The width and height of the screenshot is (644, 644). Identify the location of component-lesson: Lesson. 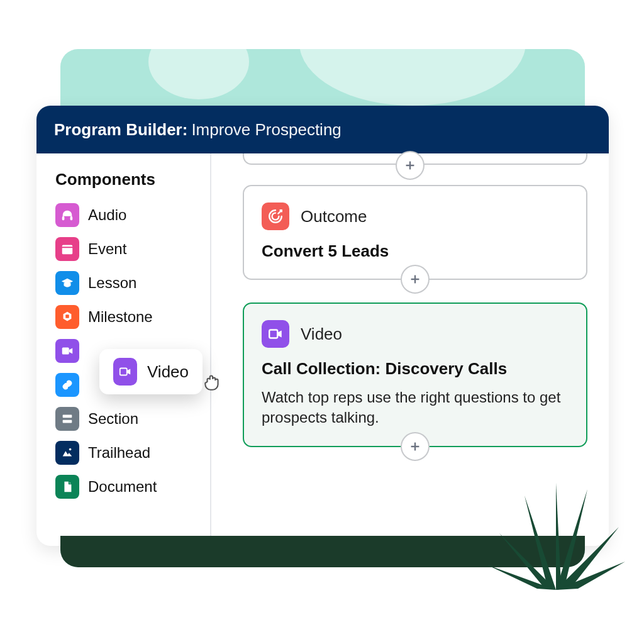
(128, 283).